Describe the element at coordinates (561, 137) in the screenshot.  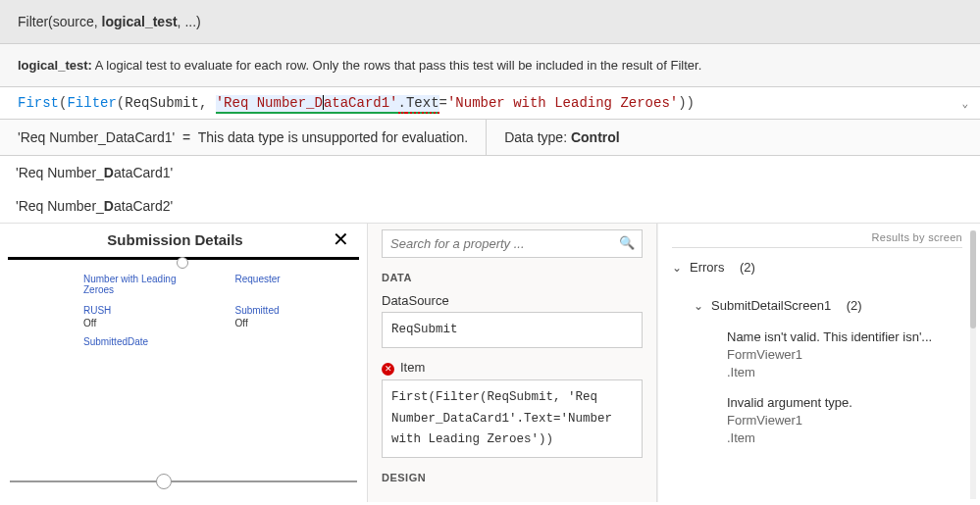
I see `eval-datatype: Data type: Control` at that location.